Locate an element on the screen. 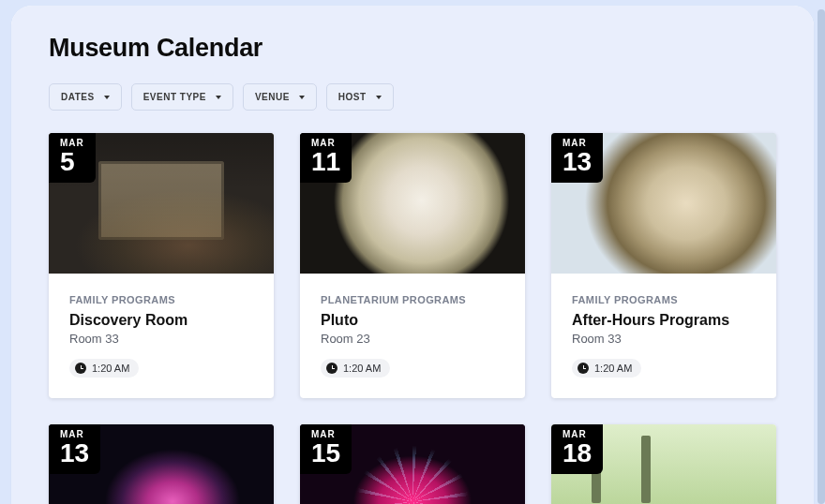 The height and width of the screenshot is (504, 825). event-body: FAMILY PROGRAMS After-Hours Programs Roo… is located at coordinates (664, 335).